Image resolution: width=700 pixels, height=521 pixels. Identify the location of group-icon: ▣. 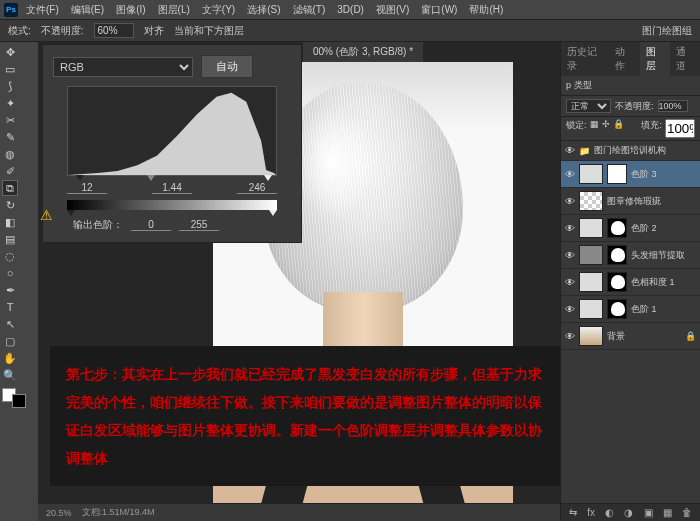
(648, 512).